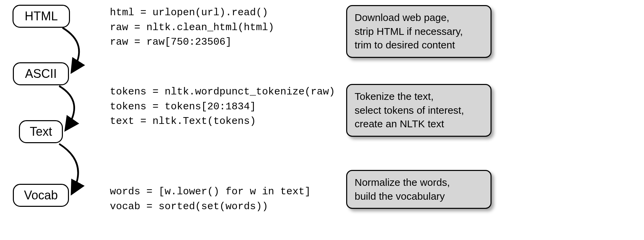  Describe the element at coordinates (41, 195) in the screenshot. I see `flow-node-vocab: Vocab` at that location.